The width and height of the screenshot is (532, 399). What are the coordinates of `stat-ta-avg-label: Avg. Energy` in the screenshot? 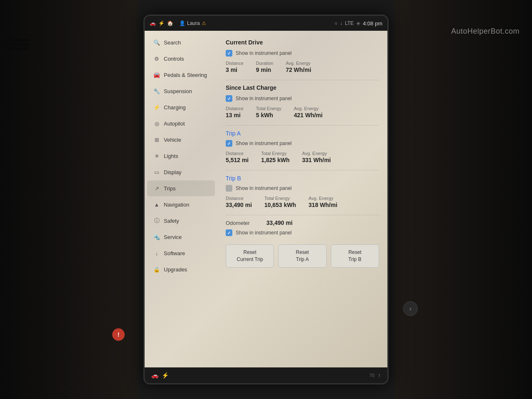 It's located at (317, 153).